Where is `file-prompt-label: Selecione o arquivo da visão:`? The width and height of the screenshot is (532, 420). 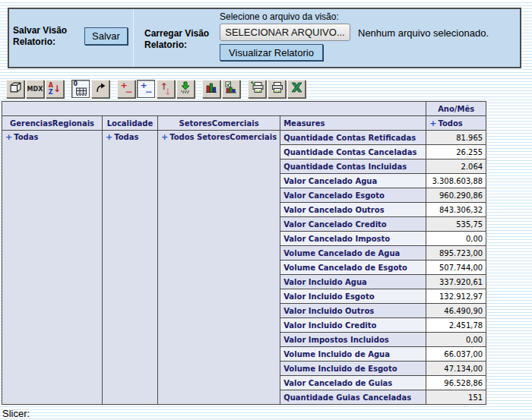
file-prompt-label: Selecione o arquivo da visão: is located at coordinates (280, 17).